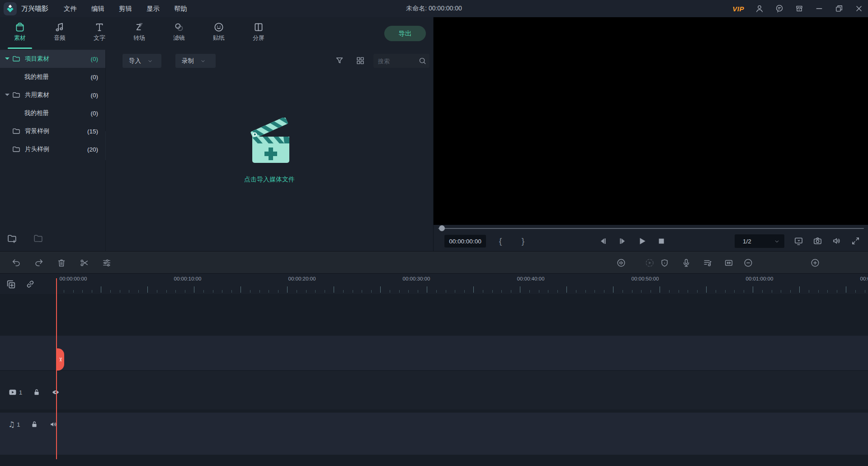 This screenshot has height=466, width=868. What do you see at coordinates (760, 9) in the screenshot?
I see `account-icon` at bounding box center [760, 9].